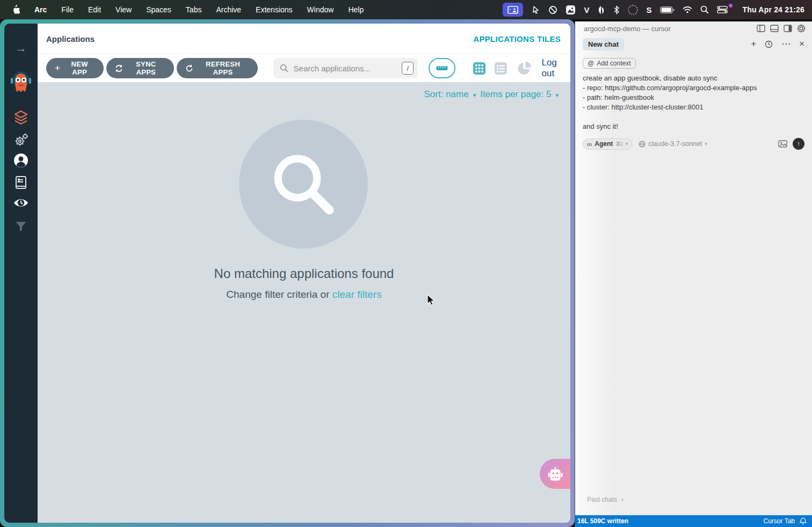 This screenshot has width=812, height=527. What do you see at coordinates (786, 44) in the screenshot?
I see `more-actions-icon: ⋯` at bounding box center [786, 44].